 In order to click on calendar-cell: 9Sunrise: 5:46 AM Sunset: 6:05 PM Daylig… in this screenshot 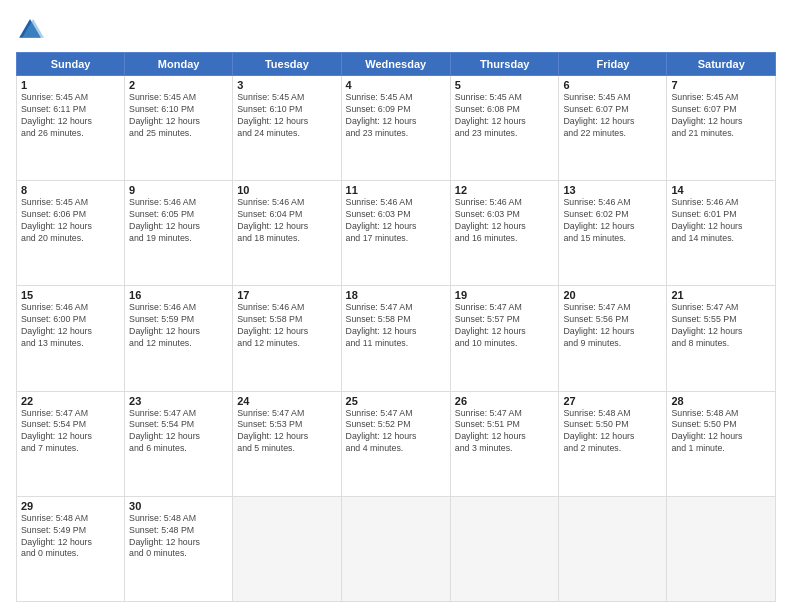, I will do `click(179, 234)`.